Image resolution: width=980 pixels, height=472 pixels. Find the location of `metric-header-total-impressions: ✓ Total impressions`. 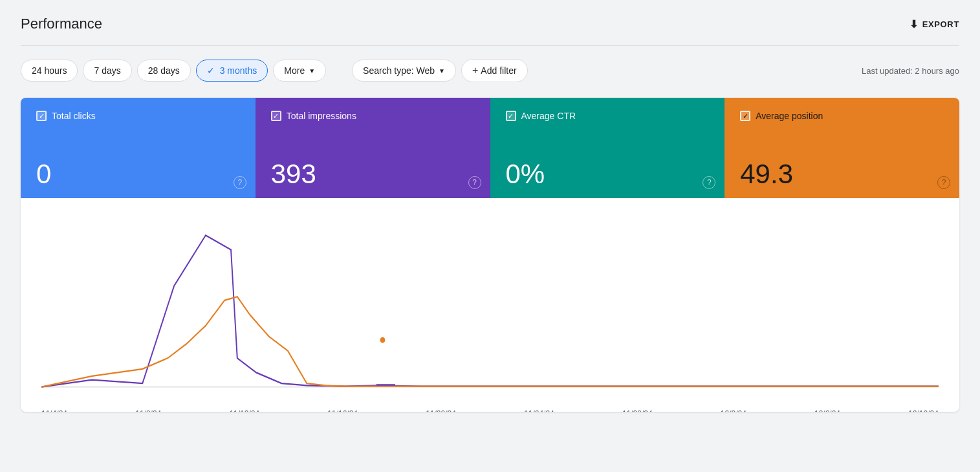

metric-header-total-impressions: ✓ Total impressions is located at coordinates (373, 116).